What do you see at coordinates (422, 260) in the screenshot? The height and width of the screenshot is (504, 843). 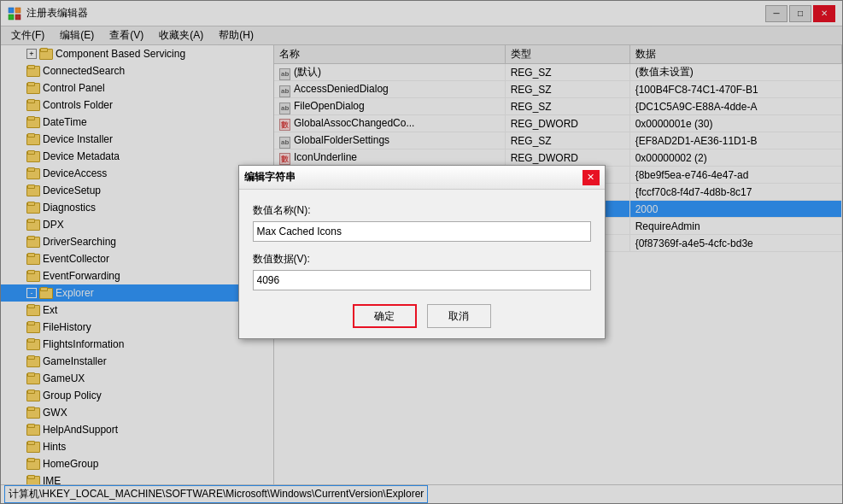 I see `dialog-data-label: 数值数据(V):` at bounding box center [422, 260].